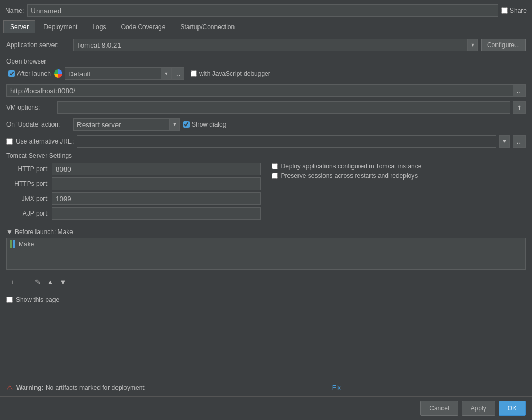  I want to click on configure-button: Configure..., so click(503, 45).